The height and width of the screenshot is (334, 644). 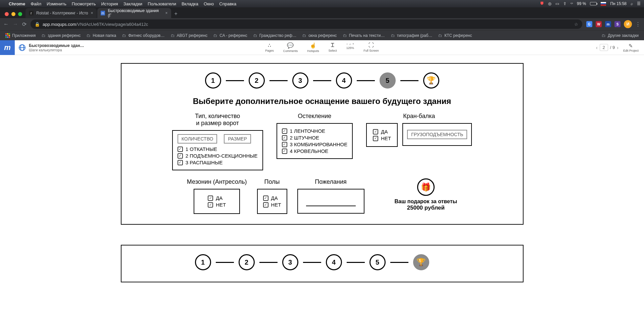 What do you see at coordinates (565, 4) in the screenshot?
I see `wifi-icon: ⇪` at bounding box center [565, 4].